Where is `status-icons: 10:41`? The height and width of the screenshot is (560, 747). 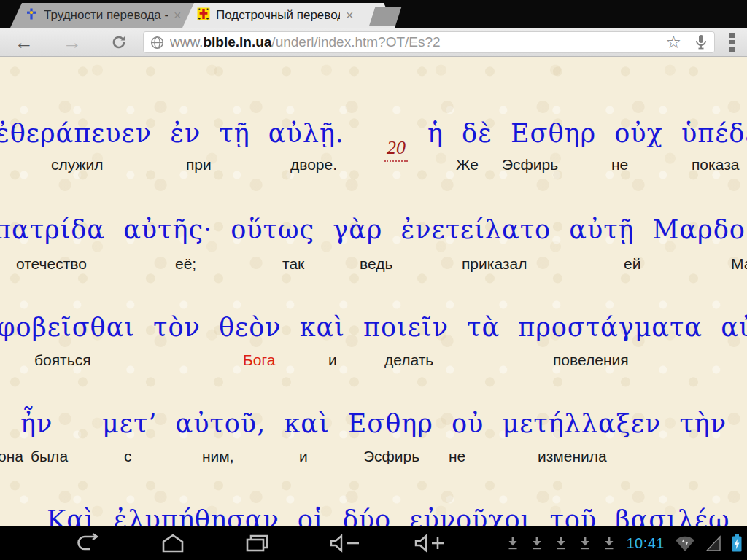
status-icons: 10:41 is located at coordinates (624, 543).